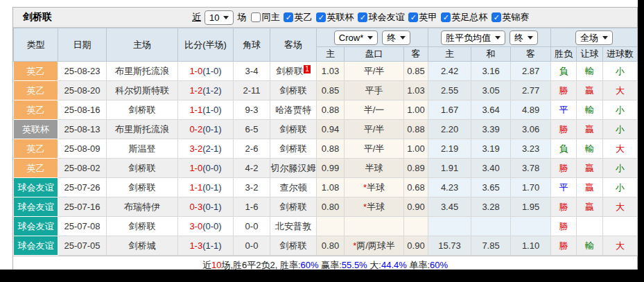 The height and width of the screenshot is (282, 644). What do you see at coordinates (219, 18) in the screenshot?
I see `recent-count-select: 10` at bounding box center [219, 18].